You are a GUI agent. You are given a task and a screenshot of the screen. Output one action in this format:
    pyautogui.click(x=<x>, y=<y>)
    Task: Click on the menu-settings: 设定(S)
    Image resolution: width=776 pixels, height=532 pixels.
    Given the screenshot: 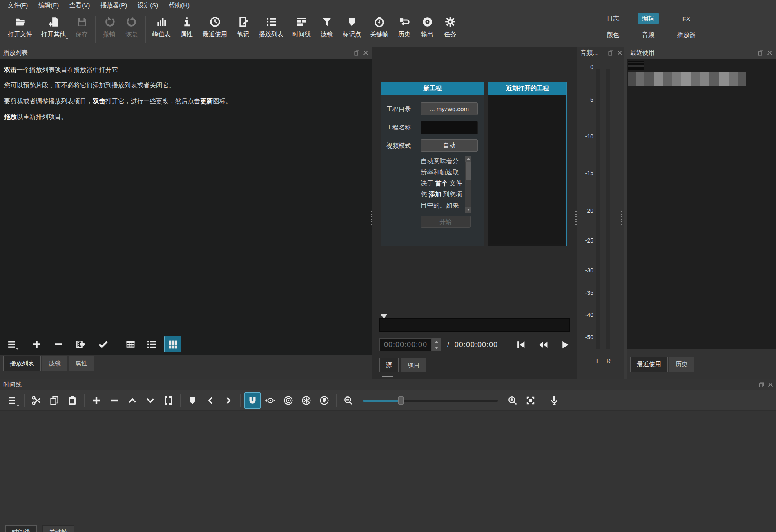 What is the action you would take?
    pyautogui.click(x=148, y=6)
    